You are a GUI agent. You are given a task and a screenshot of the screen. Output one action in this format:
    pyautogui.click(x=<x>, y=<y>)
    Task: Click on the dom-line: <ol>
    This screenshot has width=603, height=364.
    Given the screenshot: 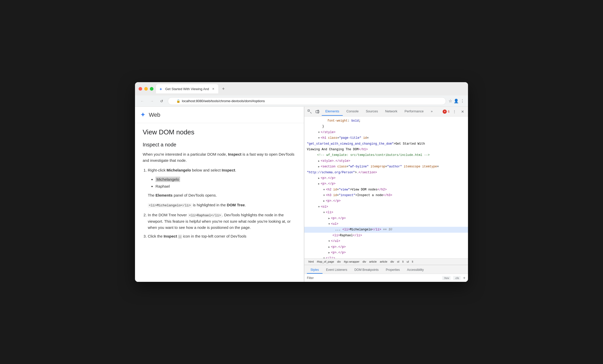 What is the action you would take?
    pyautogui.click(x=386, y=207)
    